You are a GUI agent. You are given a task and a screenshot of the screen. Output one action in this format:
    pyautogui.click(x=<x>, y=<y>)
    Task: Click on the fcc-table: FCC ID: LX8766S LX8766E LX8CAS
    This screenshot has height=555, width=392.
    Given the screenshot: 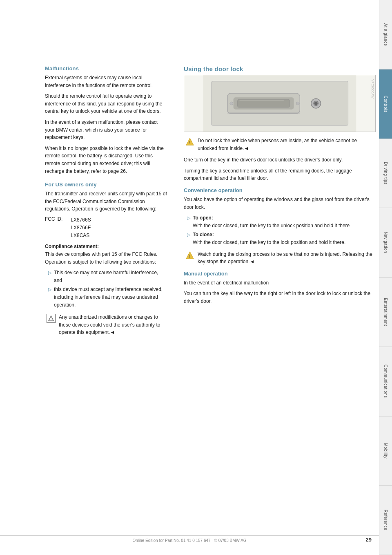 What is the action you would take?
    pyautogui.click(x=106, y=228)
    